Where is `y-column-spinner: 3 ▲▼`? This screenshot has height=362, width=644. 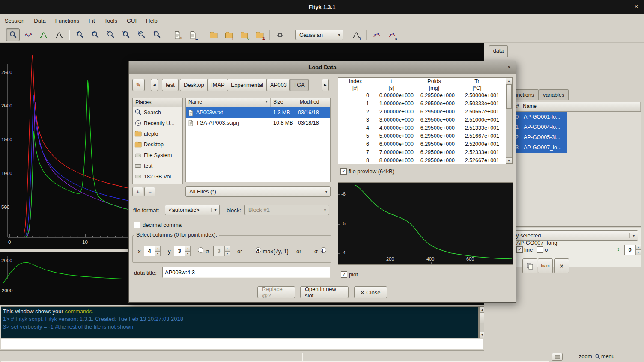
y-column-spinner: 3 ▲▼ is located at coordinates (182, 251).